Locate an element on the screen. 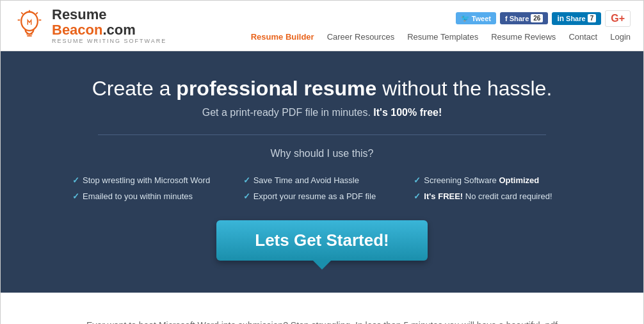 The height and width of the screenshot is (324, 644). bottom-section: Ever want to beat Microsoft Word into su… is located at coordinates (322, 309).